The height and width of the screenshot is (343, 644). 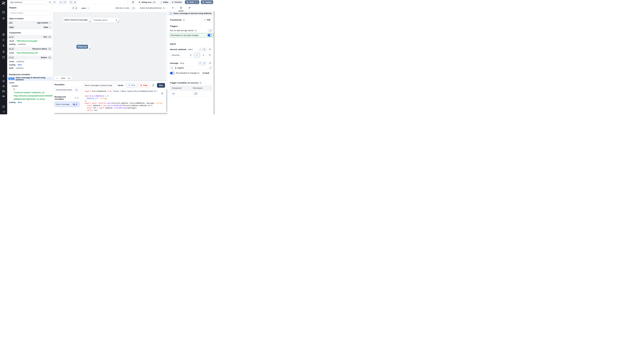 What do you see at coordinates (82, 47) in the screenshot?
I see `press-me-button: Press me` at bounding box center [82, 47].